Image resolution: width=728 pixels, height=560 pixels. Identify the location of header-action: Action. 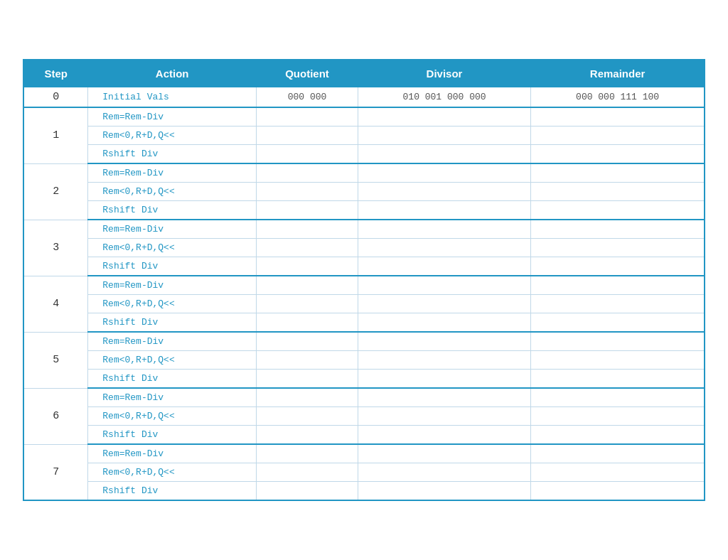
(172, 74).